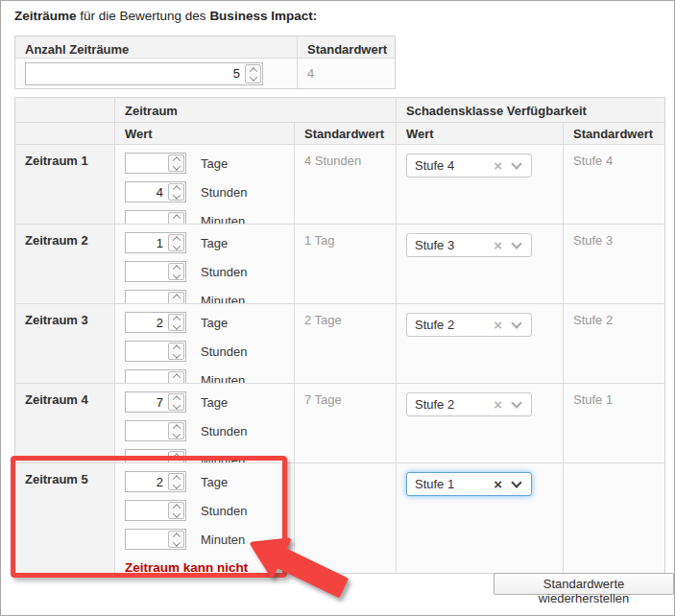  What do you see at coordinates (450, 246) in the screenshot?
I see `stufe-dropdown-value: Stufe 3` at bounding box center [450, 246].